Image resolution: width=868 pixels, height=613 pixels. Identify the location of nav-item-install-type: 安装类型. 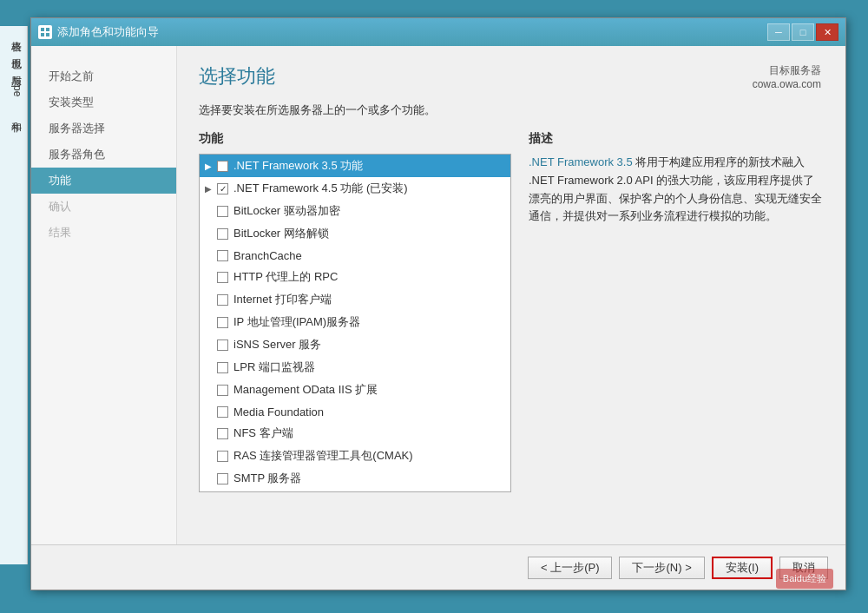
(104, 102).